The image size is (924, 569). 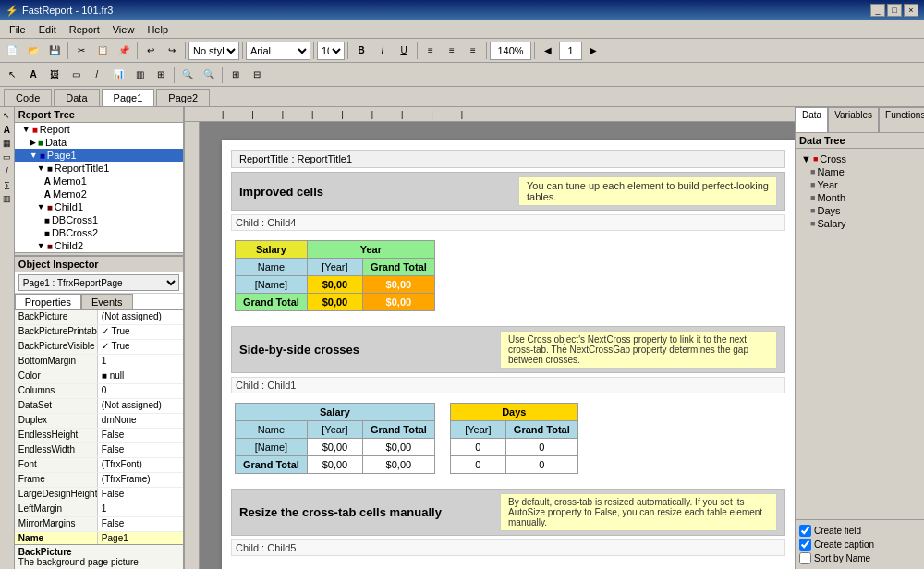 I want to click on obj-selector-dropdown: Page1 : TfrxReportPage, so click(x=99, y=283).